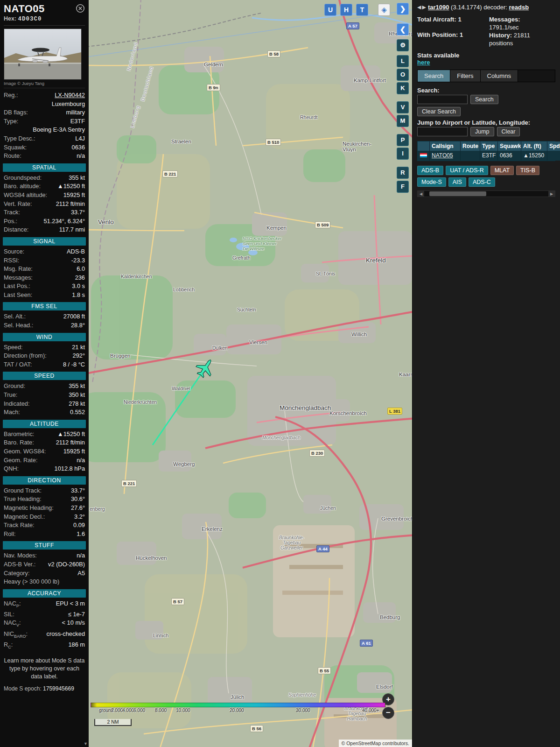 The width and height of the screenshot is (560, 747). Describe the element at coordinates (403, 9) in the screenshot. I see `sidebar-expand-button: ❯` at that location.